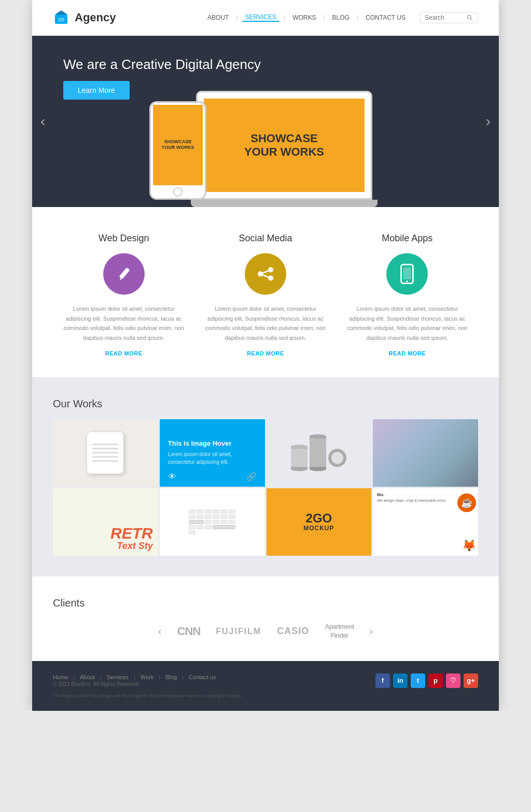  I want to click on works-title: Our Works, so click(266, 404).